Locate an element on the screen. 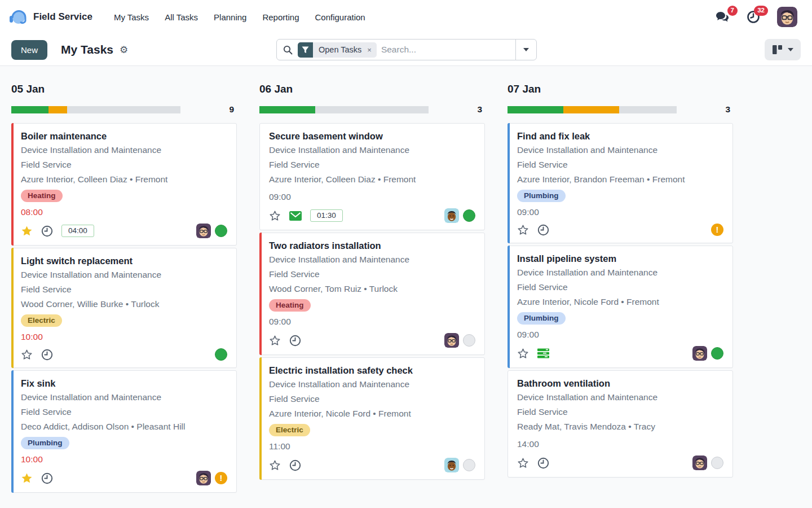 Image resolution: width=812 pixels, height=508 pixels. task-card: Secure basement window Device Installati… is located at coordinates (372, 177).